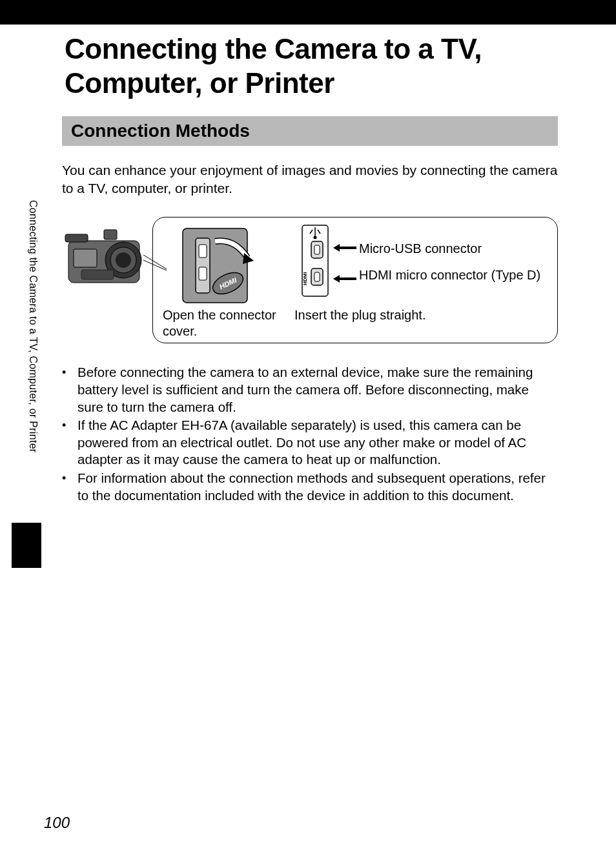 Image resolution: width=616 pixels, height=868 pixels. Describe the element at coordinates (215, 264) in the screenshot. I see `connector-cover-illustration: HDMI` at that location.